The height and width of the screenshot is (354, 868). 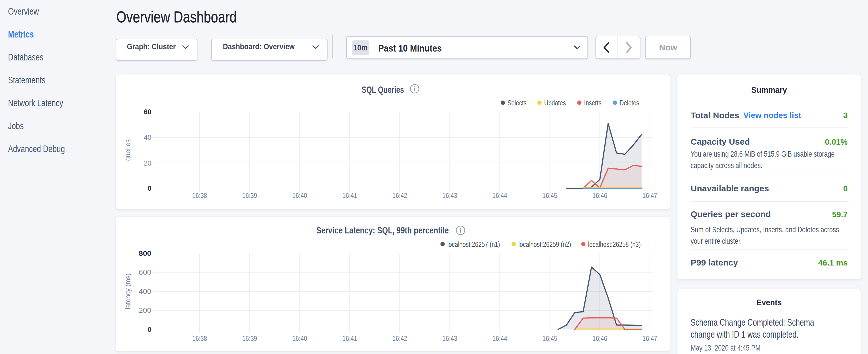 I want to click on svg-text: 800, so click(x=145, y=253).